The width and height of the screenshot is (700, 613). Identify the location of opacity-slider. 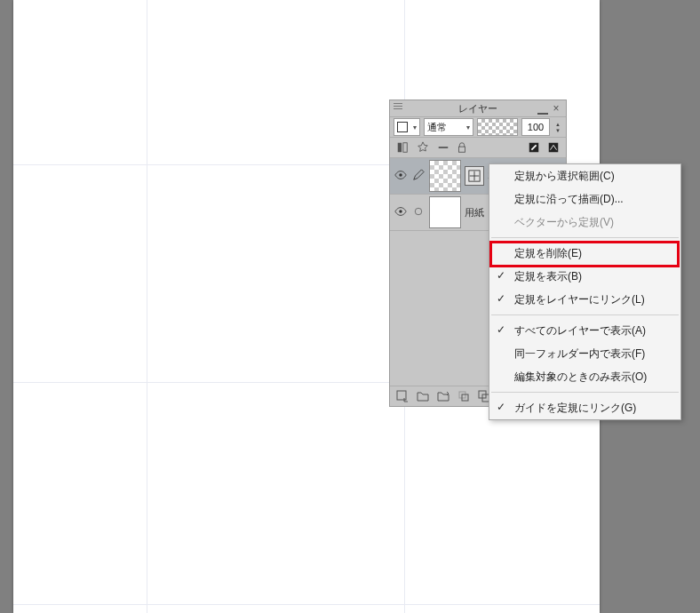
(497, 127).